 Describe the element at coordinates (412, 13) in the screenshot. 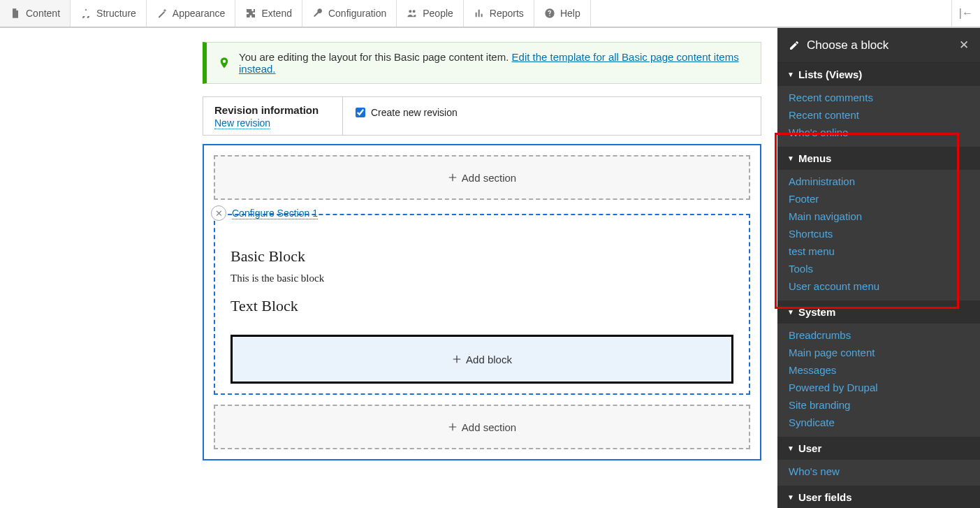

I see `people-icon` at that location.